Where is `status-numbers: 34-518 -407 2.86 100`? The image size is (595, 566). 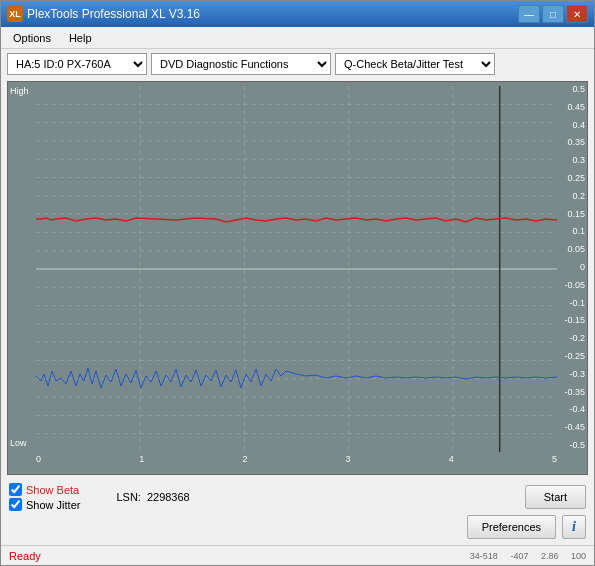
status-numbers: 34-518 -407 2.86 100 is located at coordinates (528, 556).